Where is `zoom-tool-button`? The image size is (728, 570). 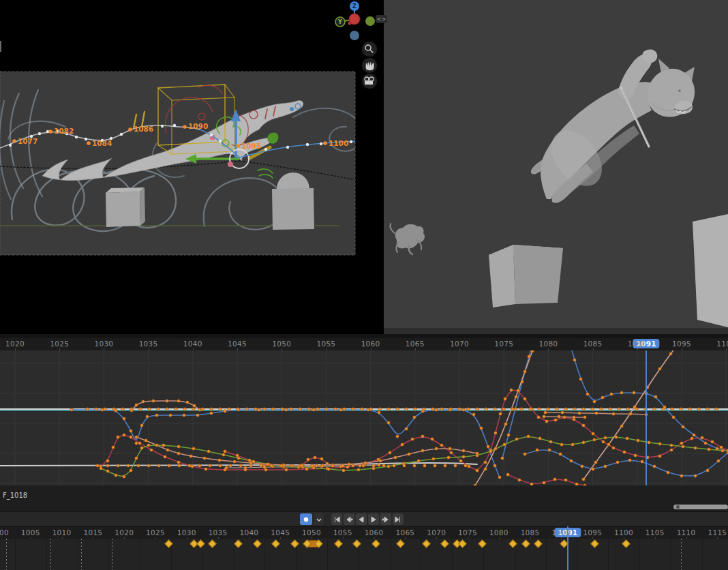
zoom-tool-button is located at coordinates (369, 49).